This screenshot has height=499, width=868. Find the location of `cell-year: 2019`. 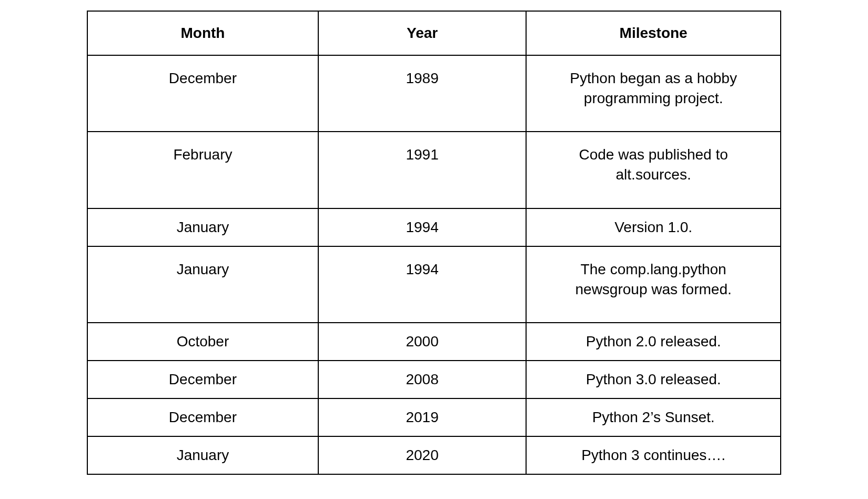

cell-year: 2019 is located at coordinates (422, 417).